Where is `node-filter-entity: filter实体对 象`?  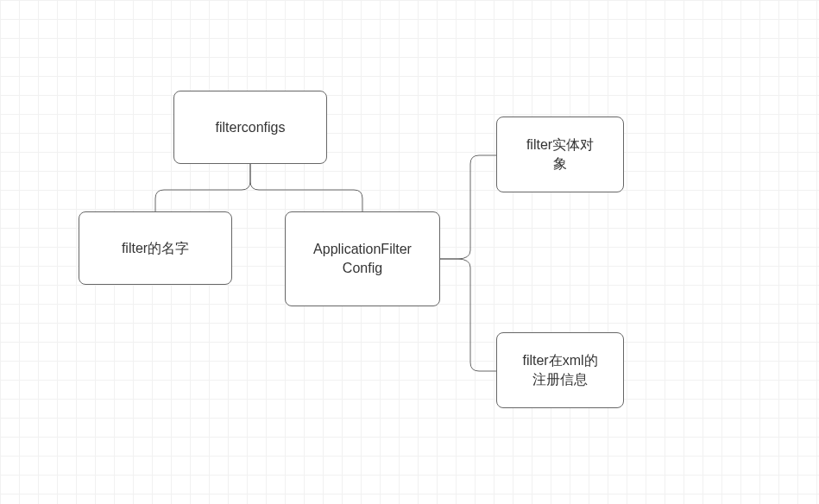 node-filter-entity: filter实体对 象 is located at coordinates (560, 154).